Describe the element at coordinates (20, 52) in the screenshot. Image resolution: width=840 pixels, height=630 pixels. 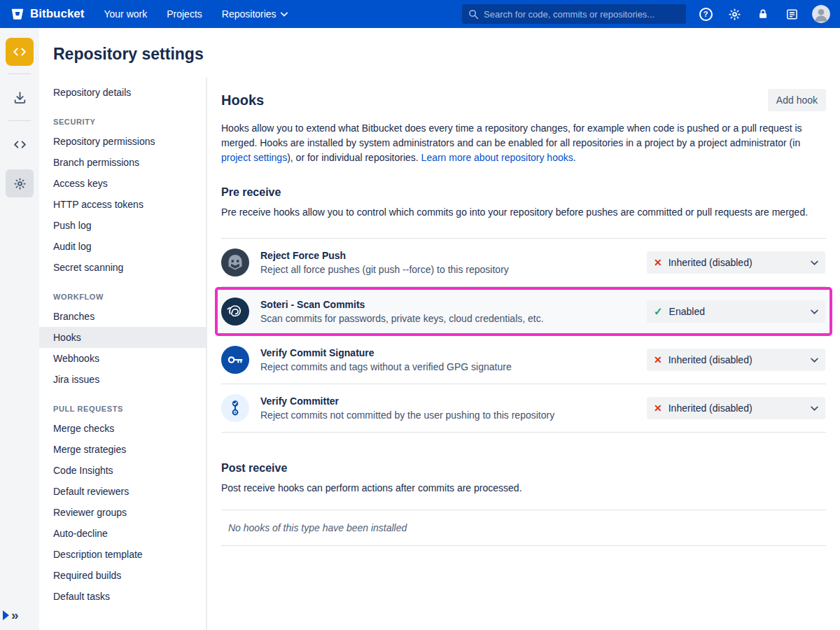
I see `code-brackets-icon` at that location.